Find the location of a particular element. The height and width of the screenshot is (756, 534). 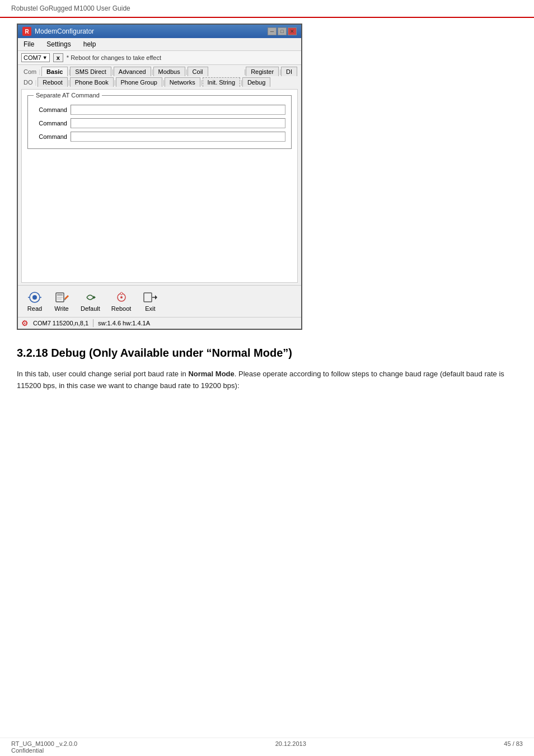

tab-di: DI is located at coordinates (289, 72).